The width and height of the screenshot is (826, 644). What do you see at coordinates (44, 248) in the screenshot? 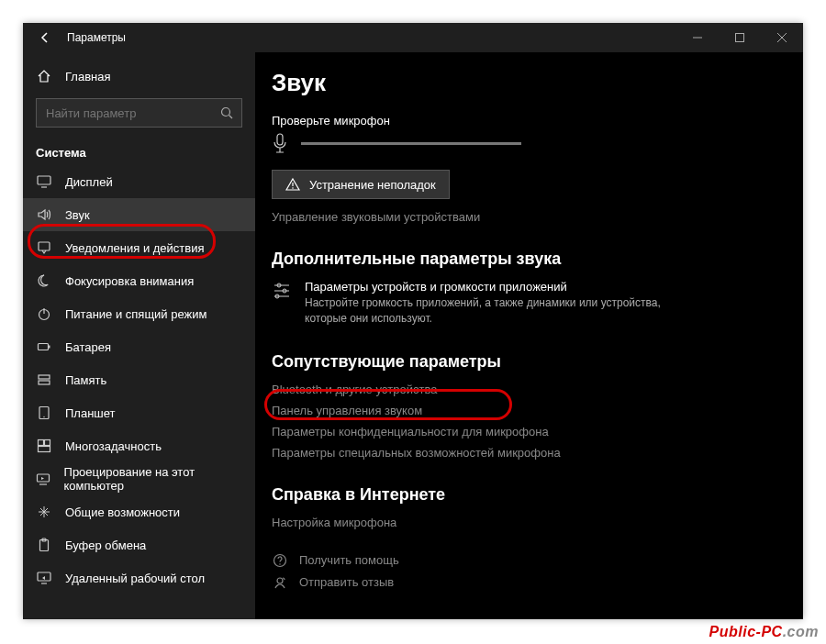
I see `notifications-icon` at bounding box center [44, 248].